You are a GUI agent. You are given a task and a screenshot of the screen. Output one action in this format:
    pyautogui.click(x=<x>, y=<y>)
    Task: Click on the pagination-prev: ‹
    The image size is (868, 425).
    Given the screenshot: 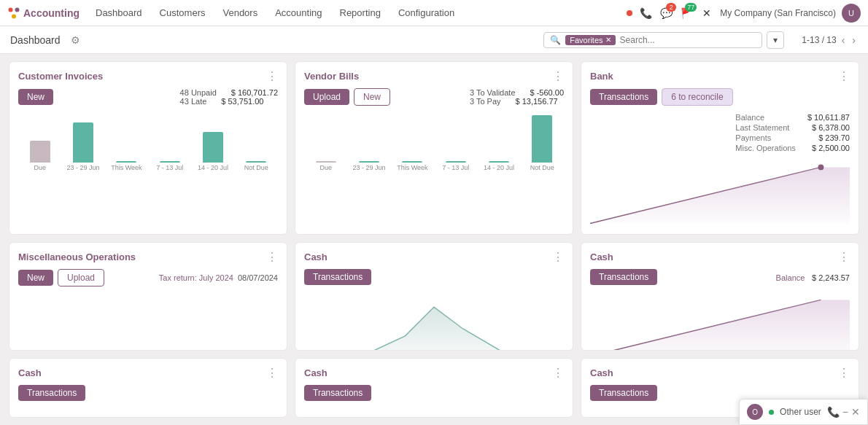 What is the action you would take?
    pyautogui.click(x=843, y=40)
    